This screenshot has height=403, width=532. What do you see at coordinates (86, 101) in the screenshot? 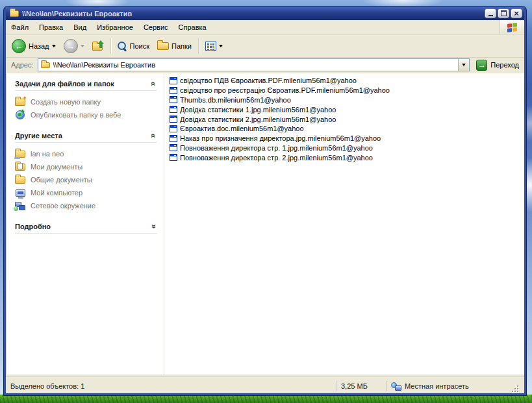
I see `section-file-tasks: Задачи для файлов и папок Создать новую …` at bounding box center [86, 101].